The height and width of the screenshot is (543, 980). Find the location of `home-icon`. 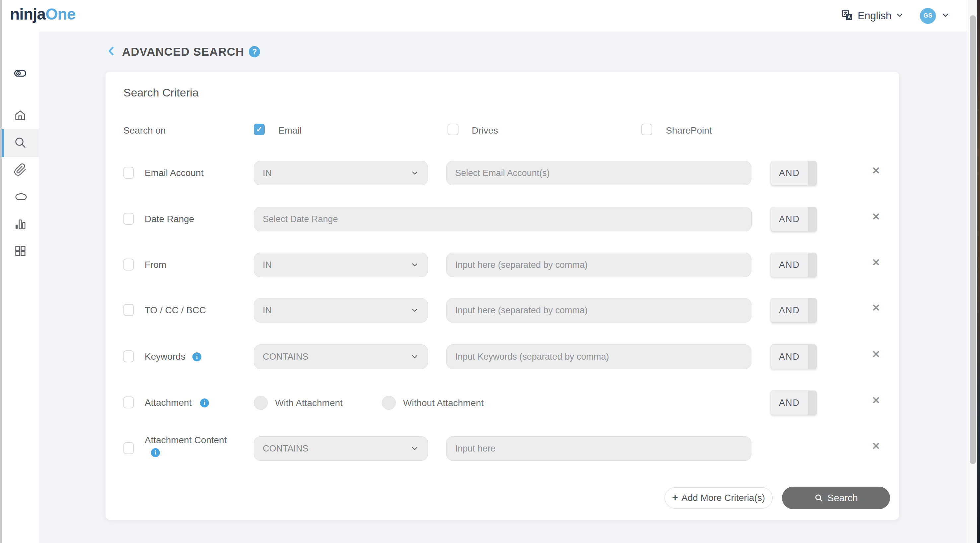

home-icon is located at coordinates (21, 116).